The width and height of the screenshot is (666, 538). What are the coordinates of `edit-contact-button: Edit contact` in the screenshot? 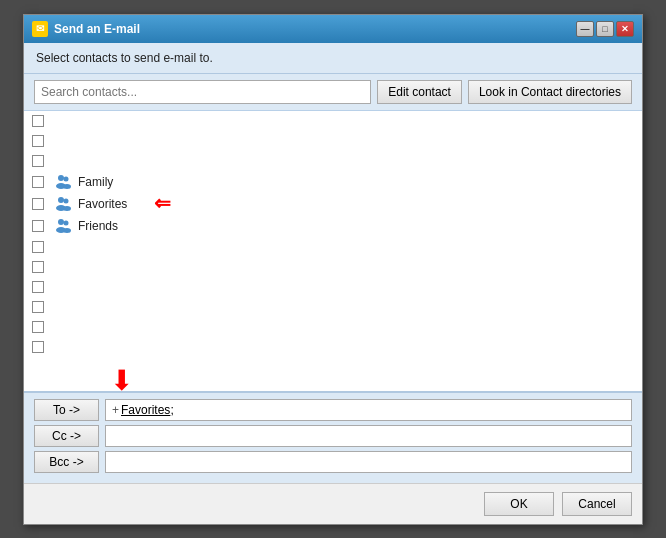 It's located at (420, 92).